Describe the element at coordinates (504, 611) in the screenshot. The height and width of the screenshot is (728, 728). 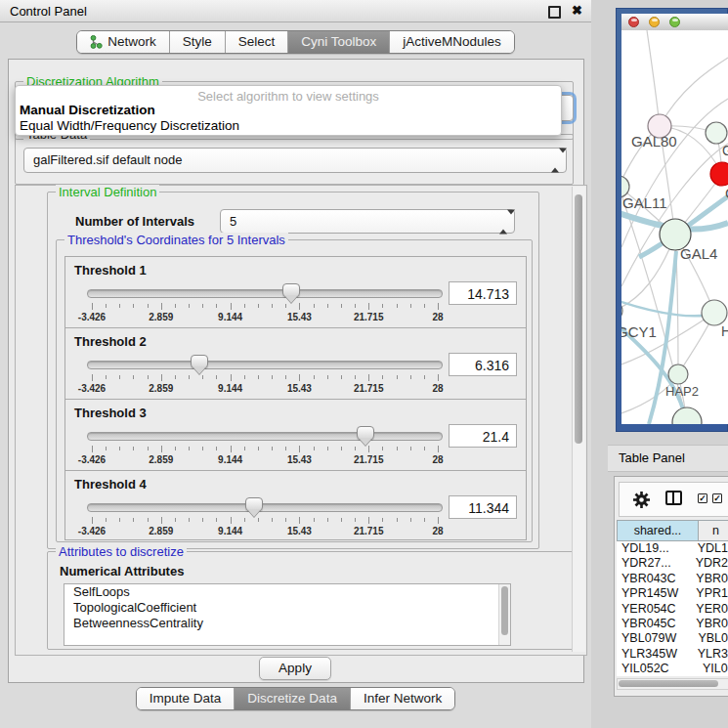
I see `list-scrollbar-thumb` at that location.